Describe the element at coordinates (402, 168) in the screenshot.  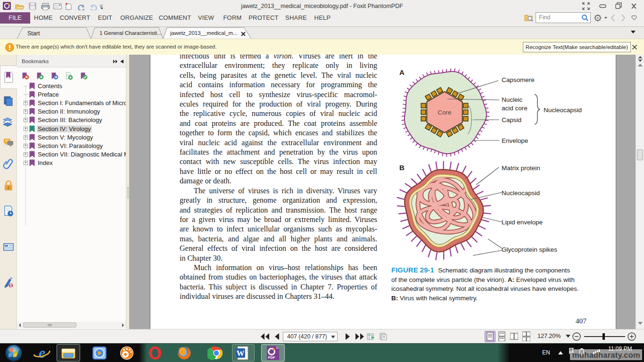
I see `svg-text: B` at that location.